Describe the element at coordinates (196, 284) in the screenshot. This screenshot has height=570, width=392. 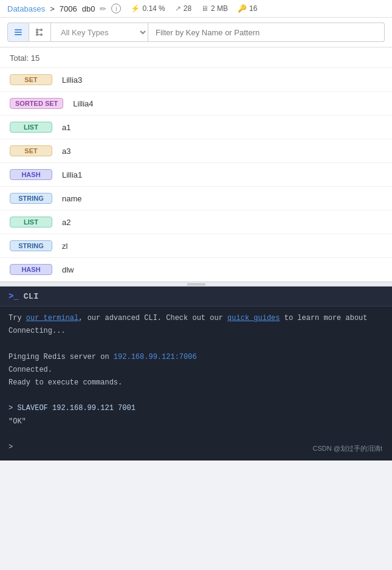
I see `divider-handle` at that location.